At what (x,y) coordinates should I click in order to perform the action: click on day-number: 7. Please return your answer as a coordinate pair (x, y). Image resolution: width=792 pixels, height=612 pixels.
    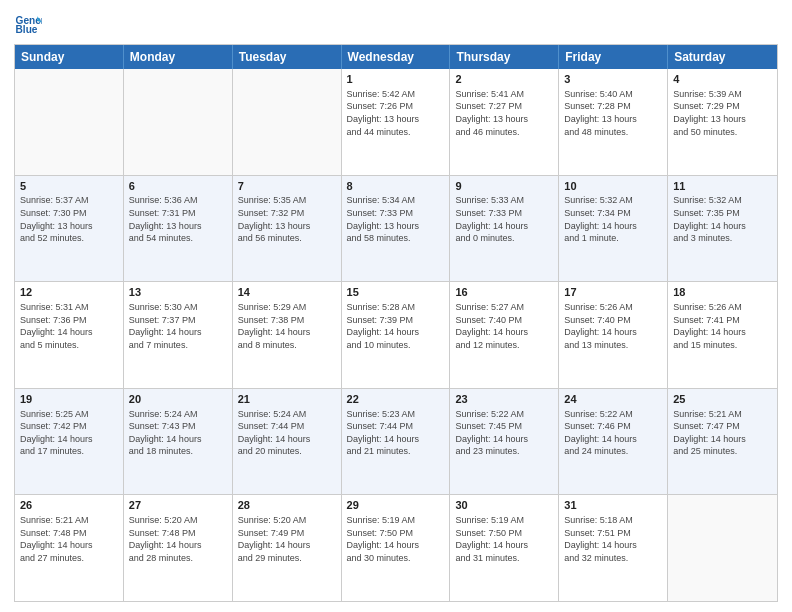
    Looking at the image, I should click on (287, 186).